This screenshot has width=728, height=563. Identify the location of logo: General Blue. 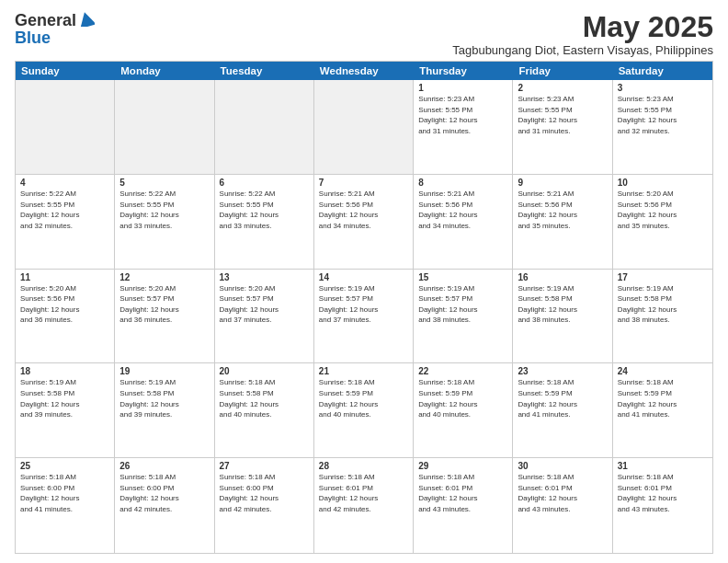
(55, 29).